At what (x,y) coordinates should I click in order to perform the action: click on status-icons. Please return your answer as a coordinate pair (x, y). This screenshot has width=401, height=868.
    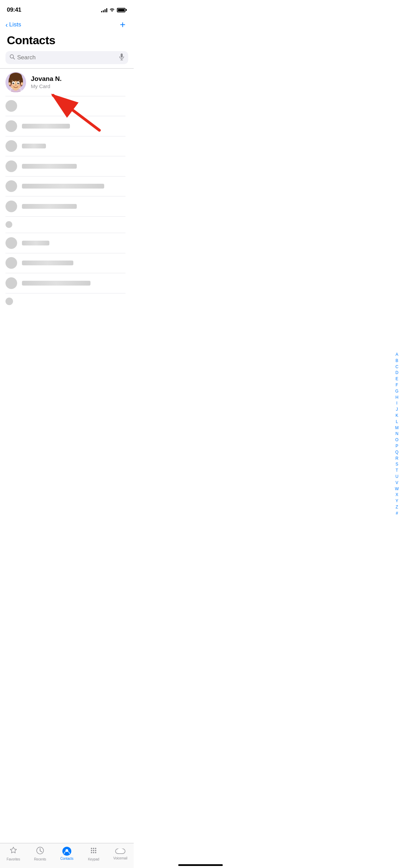
    Looking at the image, I should click on (114, 10).